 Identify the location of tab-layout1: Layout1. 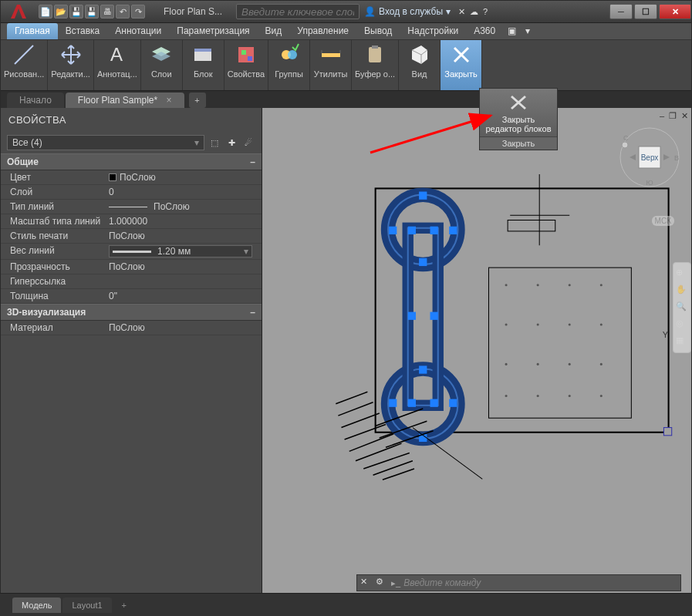
(86, 605).